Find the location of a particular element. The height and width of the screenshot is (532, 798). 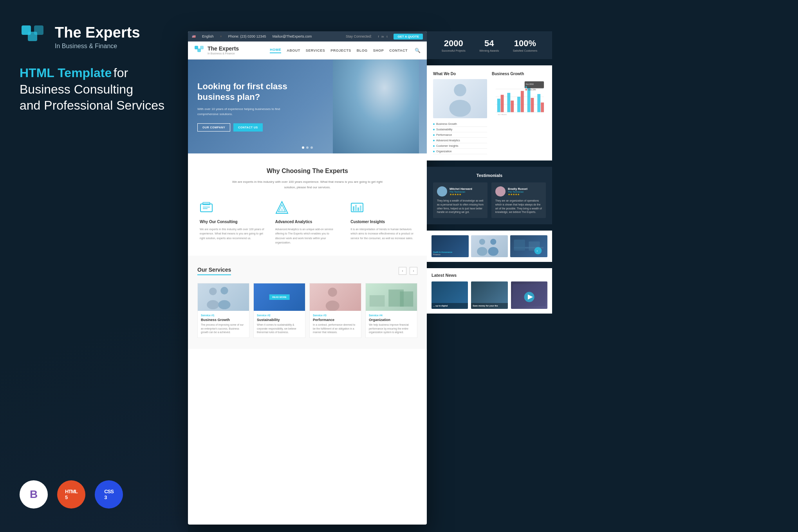

nav-item-services: SERVICES is located at coordinates (316, 50).